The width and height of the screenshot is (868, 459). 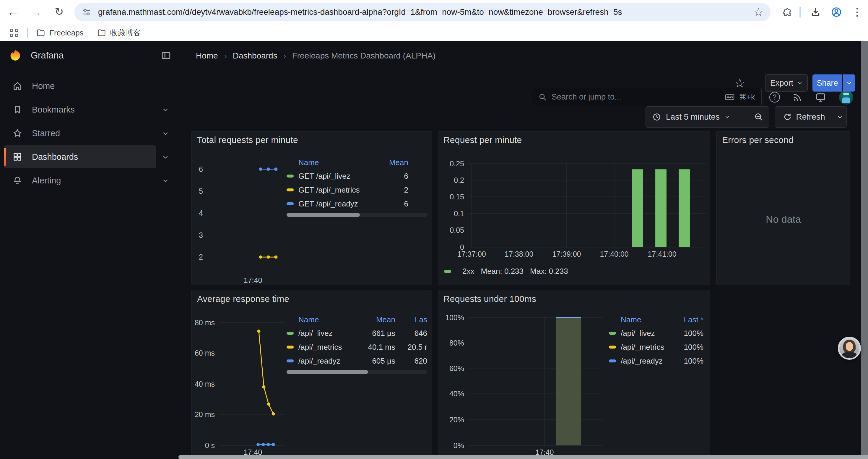 I want to click on profile-icon, so click(x=836, y=12).